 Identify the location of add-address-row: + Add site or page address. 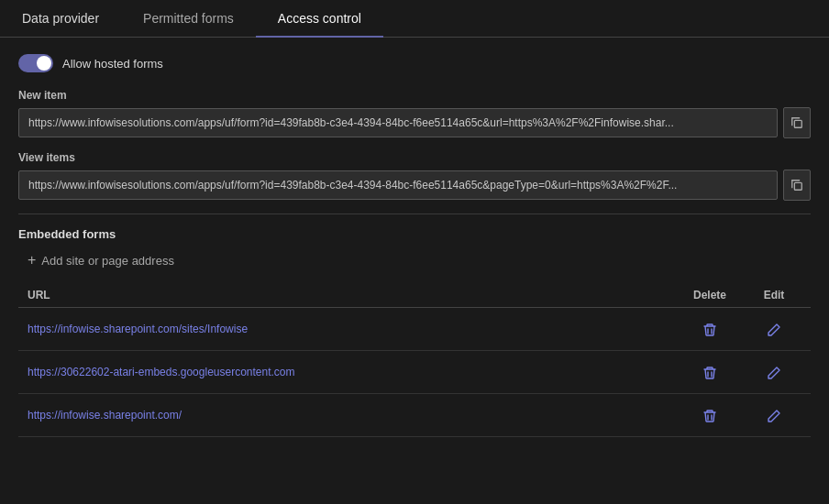
(419, 260).